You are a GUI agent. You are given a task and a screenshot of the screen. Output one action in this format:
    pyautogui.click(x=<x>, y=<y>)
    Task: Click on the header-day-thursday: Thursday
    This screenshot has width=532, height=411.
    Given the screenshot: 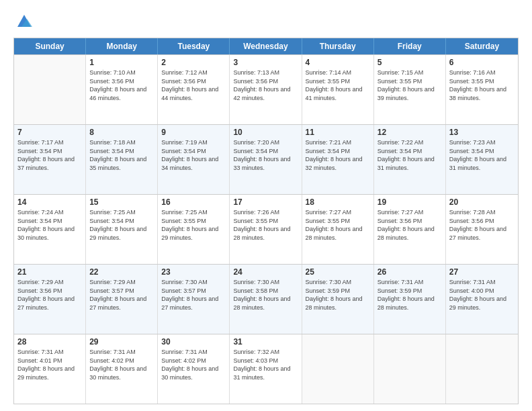 What is the action you would take?
    pyautogui.click(x=339, y=46)
    